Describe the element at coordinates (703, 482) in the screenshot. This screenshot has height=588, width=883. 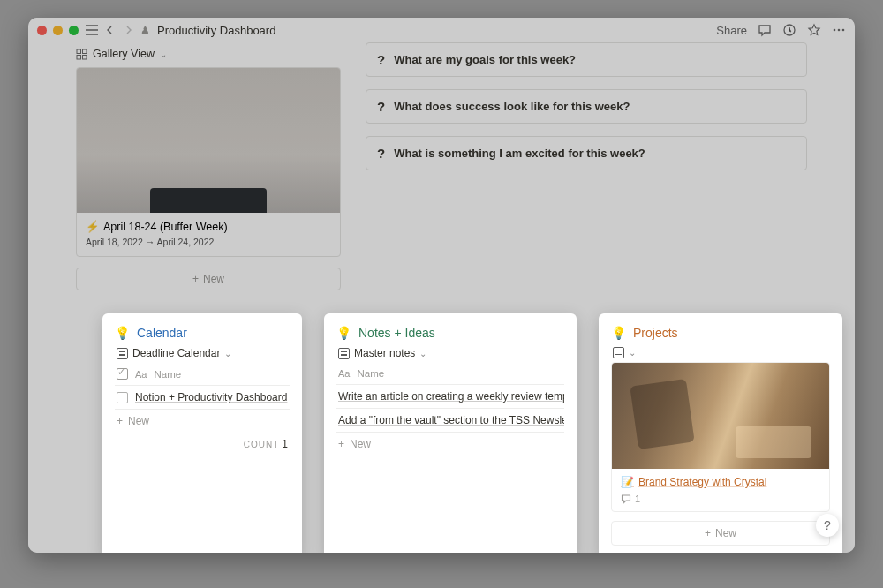
I see `project-title: Brand Strategy with Crystal` at that location.